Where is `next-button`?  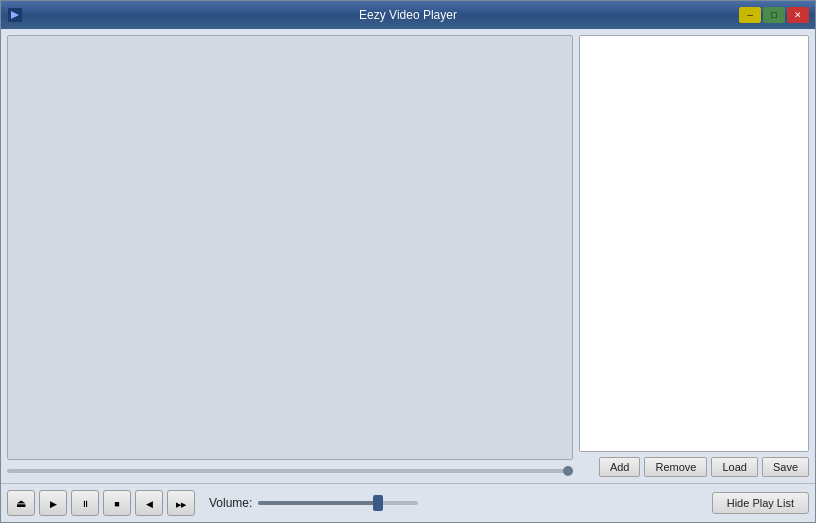 next-button is located at coordinates (181, 503).